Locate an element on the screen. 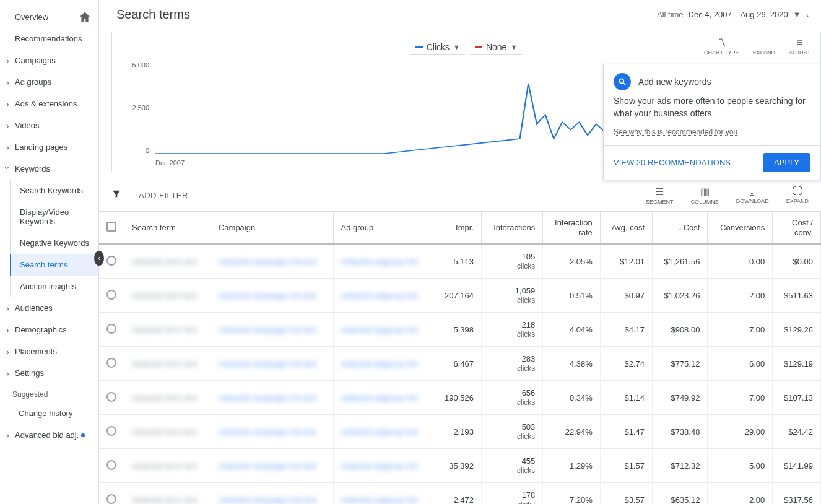 The height and width of the screenshot is (504, 821). cost-cell: $749.92 is located at coordinates (680, 398).